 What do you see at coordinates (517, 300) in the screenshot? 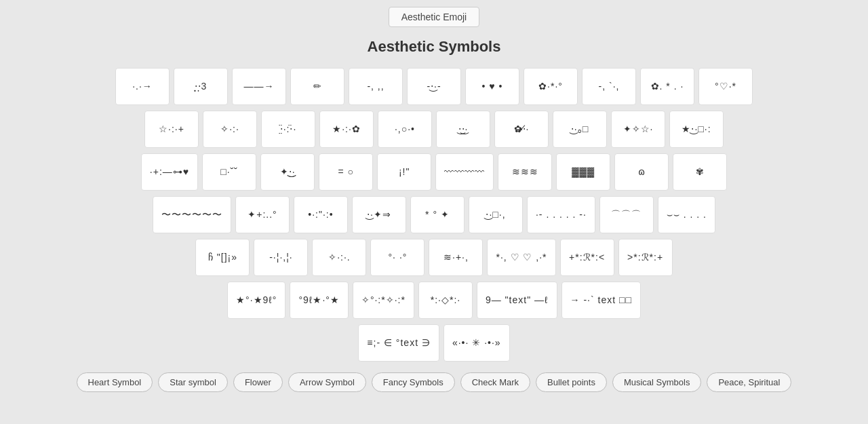
I see `symbol-card-5-4: 9— "text" —ℓ` at bounding box center [517, 300].